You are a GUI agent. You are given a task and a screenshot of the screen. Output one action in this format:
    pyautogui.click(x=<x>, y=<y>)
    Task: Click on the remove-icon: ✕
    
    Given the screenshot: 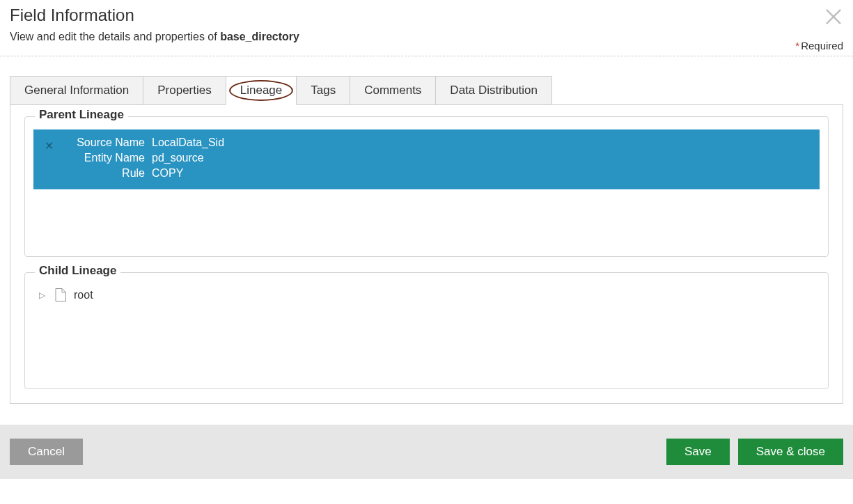 What is the action you would take?
    pyautogui.click(x=49, y=146)
    